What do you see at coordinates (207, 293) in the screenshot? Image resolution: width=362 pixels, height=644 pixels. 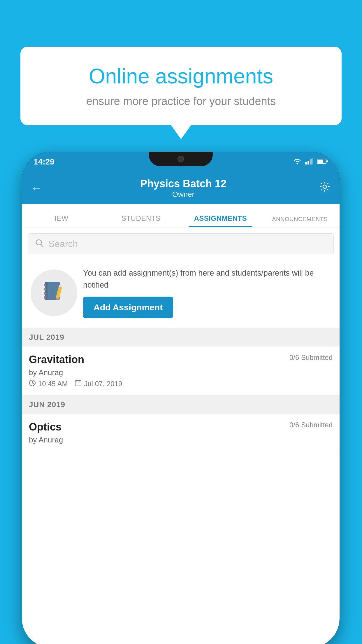 I see `promo-text-area: You can add assignment(s) from here and …` at bounding box center [207, 293].